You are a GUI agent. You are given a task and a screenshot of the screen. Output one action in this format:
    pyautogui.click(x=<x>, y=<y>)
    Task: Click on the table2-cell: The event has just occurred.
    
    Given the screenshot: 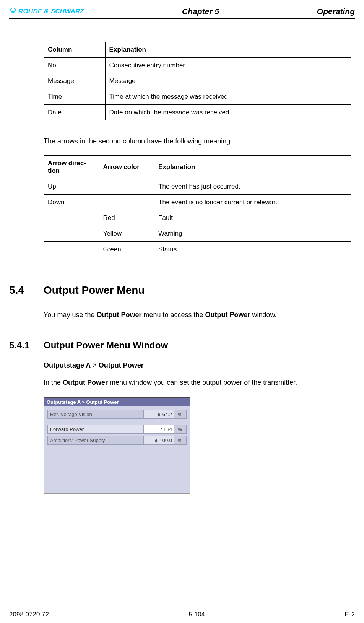 What is the action you would take?
    pyautogui.click(x=253, y=187)
    